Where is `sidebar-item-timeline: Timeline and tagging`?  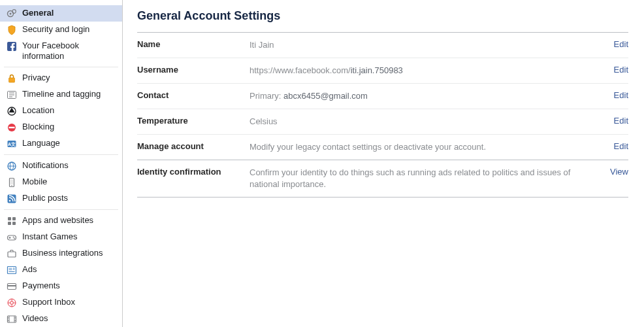 sidebar-item-timeline: Timeline and tagging is located at coordinates (61, 94).